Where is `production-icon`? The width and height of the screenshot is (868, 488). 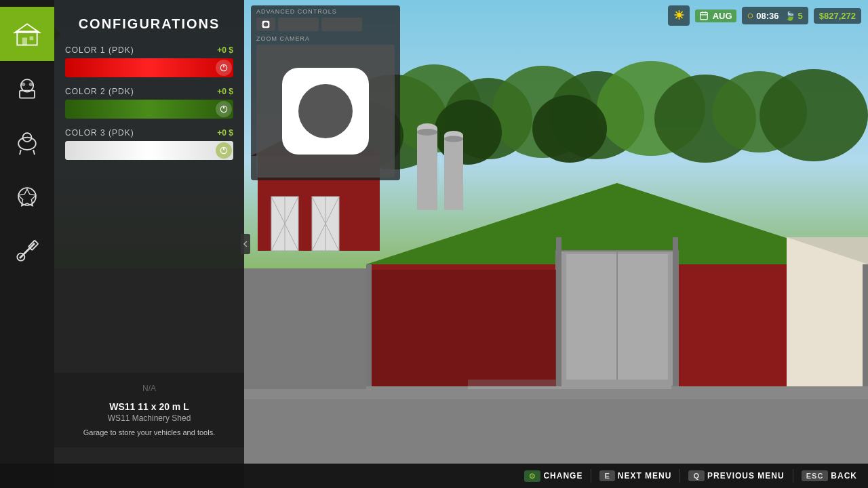 production-icon is located at coordinates (27, 197).